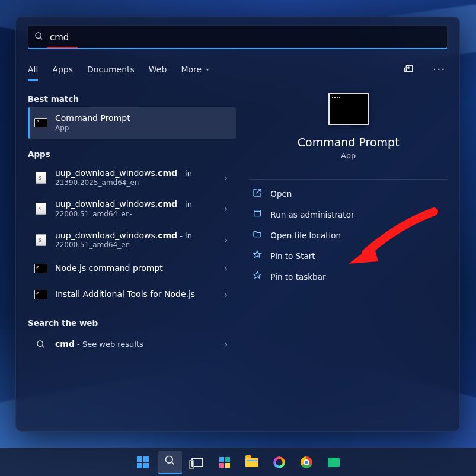 The height and width of the screenshot is (476, 476). What do you see at coordinates (238, 462) in the screenshot?
I see `taskbar` at bounding box center [238, 462].